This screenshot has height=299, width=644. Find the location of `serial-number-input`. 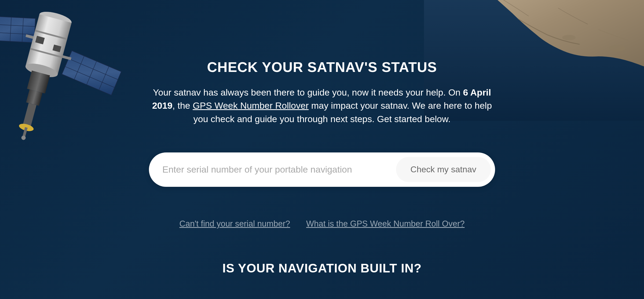

serial-number-input is located at coordinates (279, 170).